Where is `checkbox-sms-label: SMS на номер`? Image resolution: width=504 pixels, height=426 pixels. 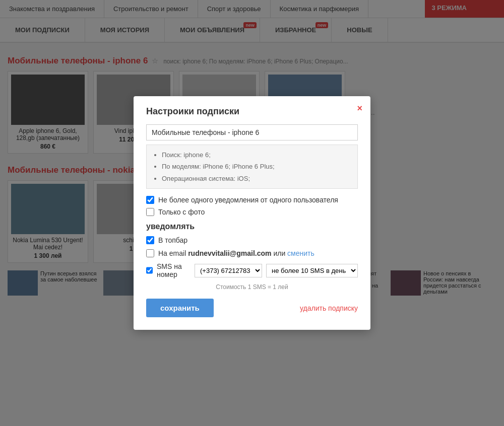 checkbox-sms-label: SMS на номер is located at coordinates (173, 270).